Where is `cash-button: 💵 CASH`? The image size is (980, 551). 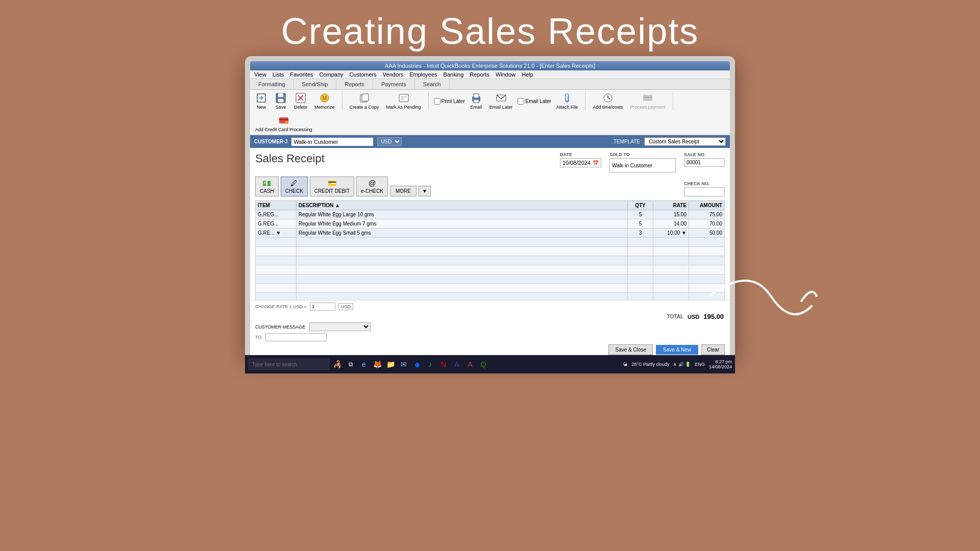 cash-button: 💵 CASH is located at coordinates (267, 187).